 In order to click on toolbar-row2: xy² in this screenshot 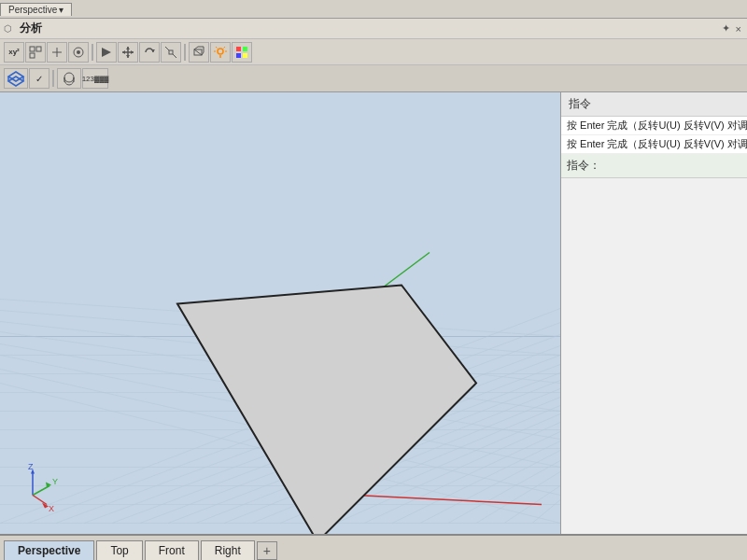, I will do `click(374, 52)`.